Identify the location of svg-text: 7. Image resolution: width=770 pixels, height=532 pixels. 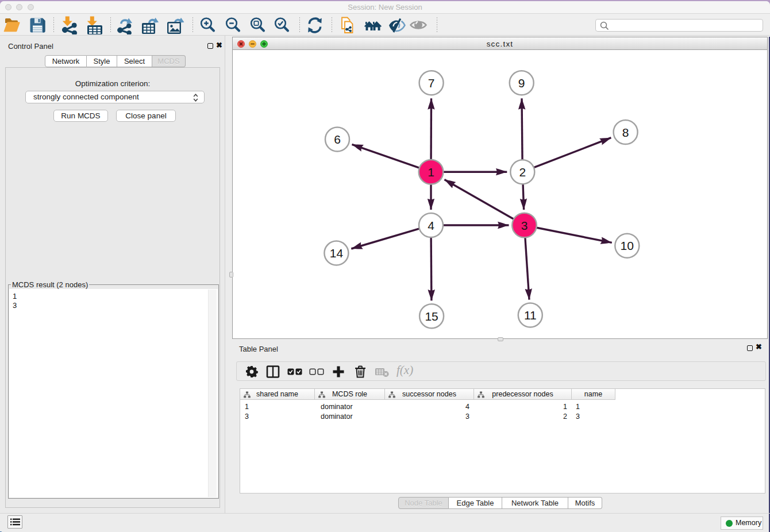
(432, 83).